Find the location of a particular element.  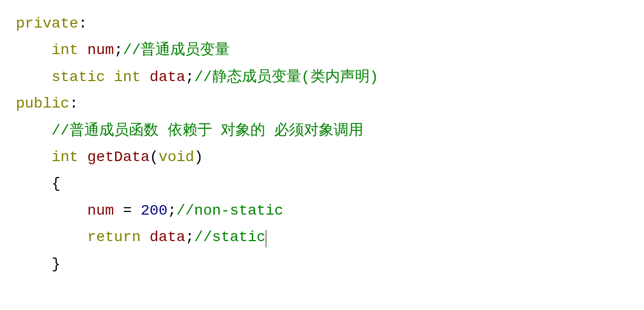

code-line-1: private: is located at coordinates (330, 24).